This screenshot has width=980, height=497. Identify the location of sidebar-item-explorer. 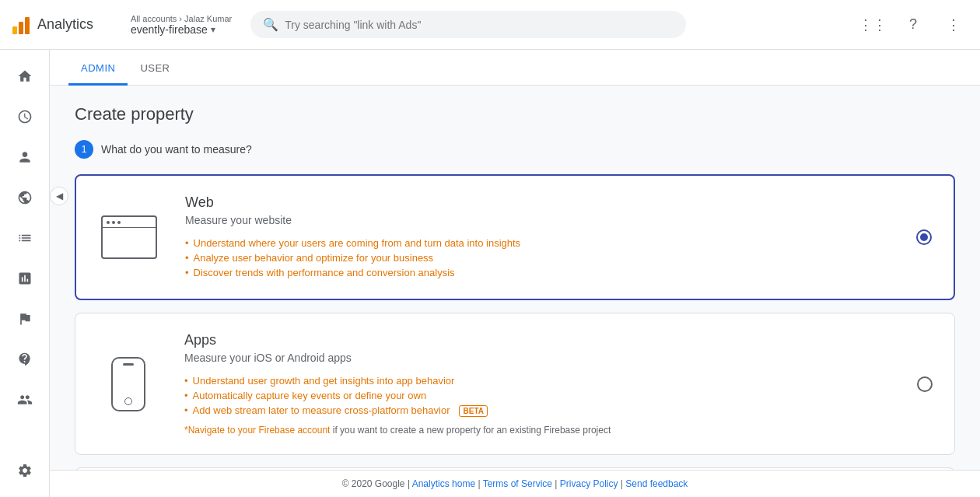
(25, 278).